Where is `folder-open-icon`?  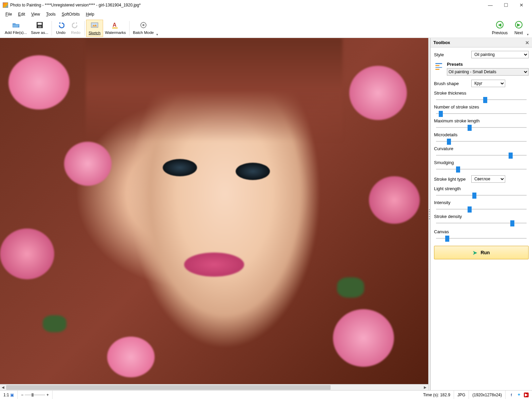
folder-open-icon is located at coordinates (16, 25).